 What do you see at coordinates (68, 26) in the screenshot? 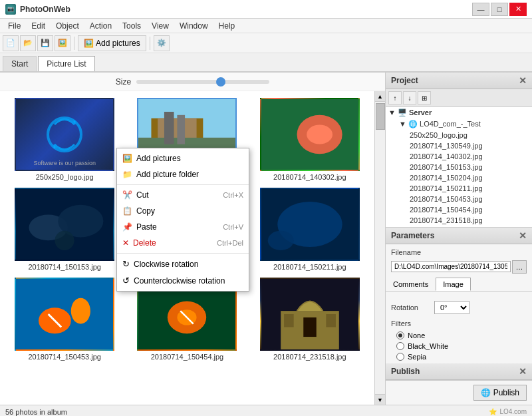
I see `menu-object: Object` at bounding box center [68, 26].